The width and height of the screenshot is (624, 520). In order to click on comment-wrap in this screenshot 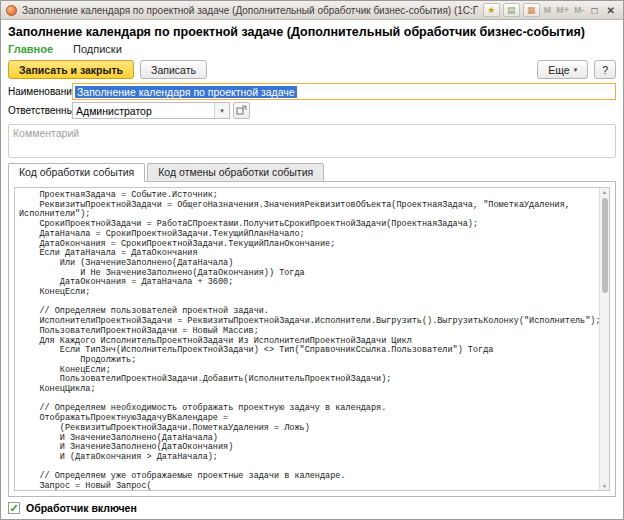, I will do `click(312, 141)`.